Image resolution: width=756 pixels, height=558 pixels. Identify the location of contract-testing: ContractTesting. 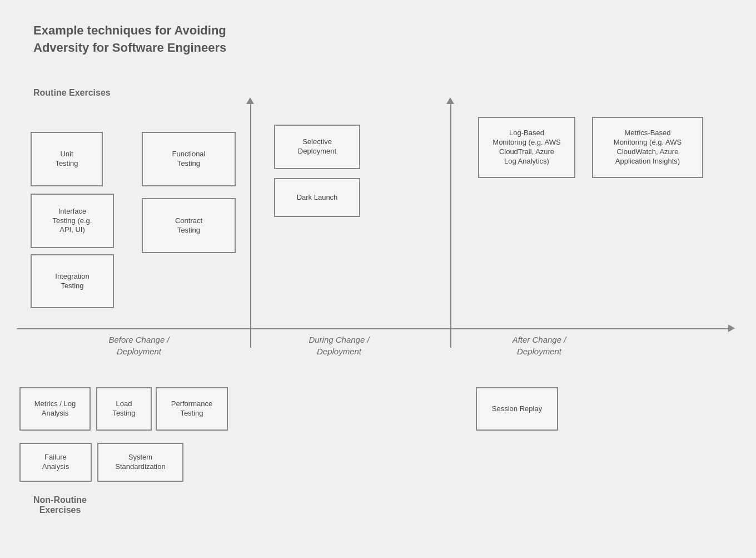
(189, 226).